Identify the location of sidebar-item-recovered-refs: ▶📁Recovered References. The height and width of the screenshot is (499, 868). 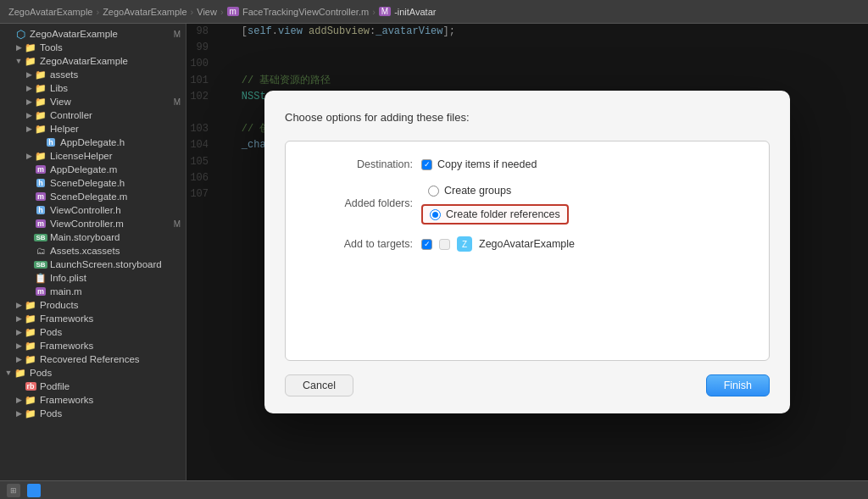
(93, 359).